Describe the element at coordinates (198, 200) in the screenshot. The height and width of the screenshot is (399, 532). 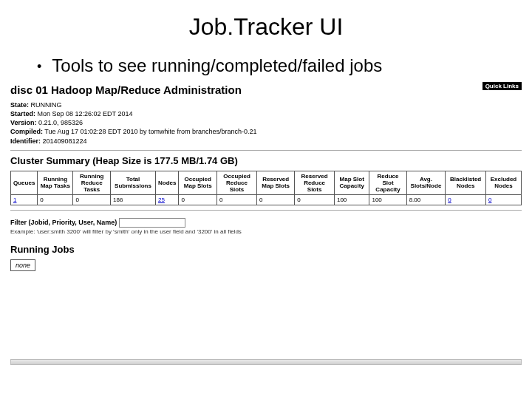
I see `cell-occ-map: 0` at that location.